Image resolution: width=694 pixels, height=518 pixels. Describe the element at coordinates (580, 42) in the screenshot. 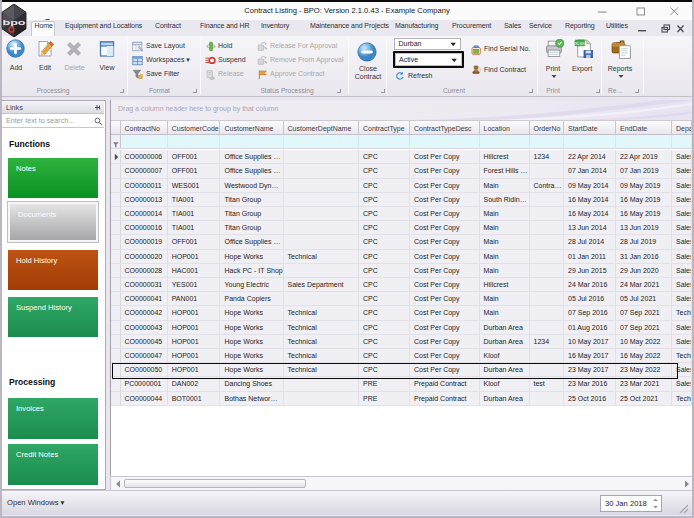

I see `svg-text: XLSX` at that location.